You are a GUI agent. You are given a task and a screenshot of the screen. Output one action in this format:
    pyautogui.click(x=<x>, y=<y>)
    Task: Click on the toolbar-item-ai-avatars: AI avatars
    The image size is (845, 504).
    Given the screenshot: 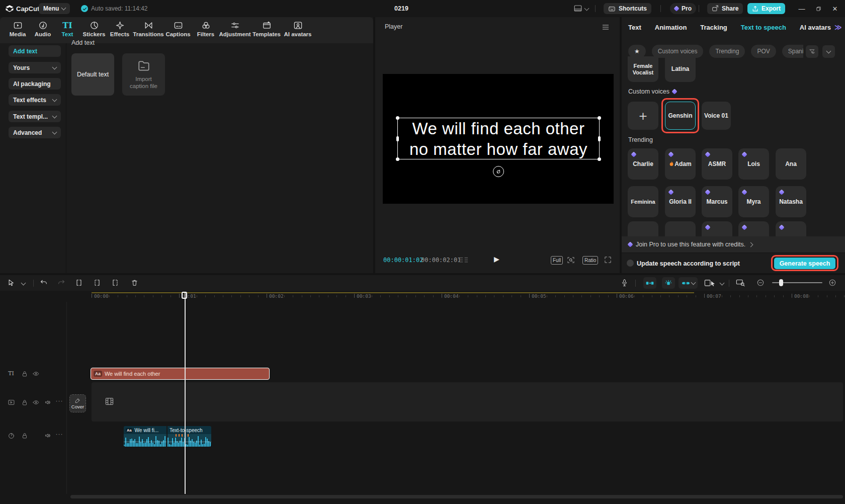 What is the action you would take?
    pyautogui.click(x=298, y=29)
    